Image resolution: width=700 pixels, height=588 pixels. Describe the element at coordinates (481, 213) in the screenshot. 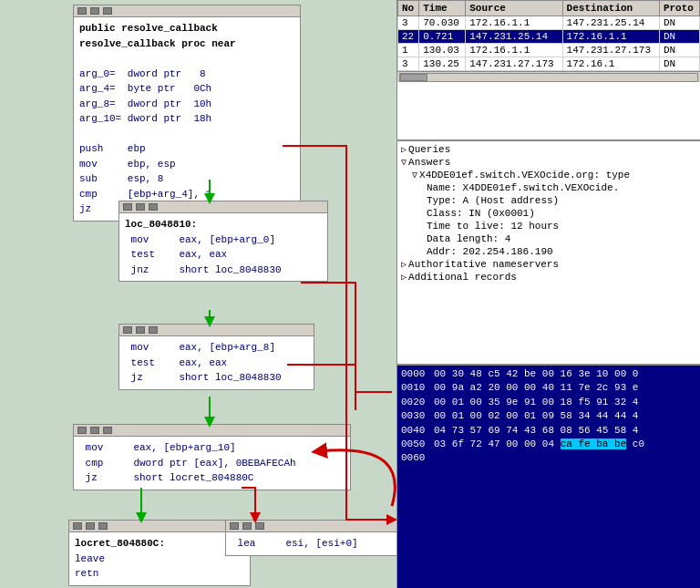

I see `dns-class-label: Class: IN (0x0001)` at that location.